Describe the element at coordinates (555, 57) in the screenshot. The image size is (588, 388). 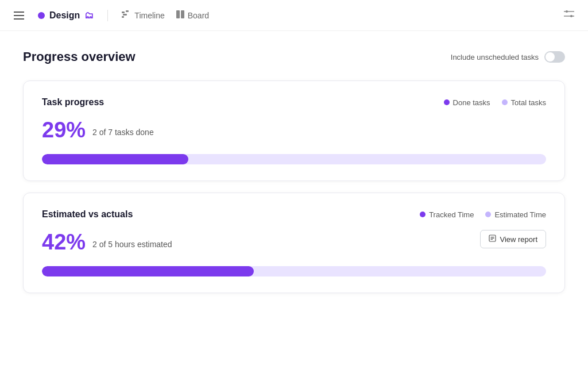
I see `unscheduled-tasks-toggle` at that location.